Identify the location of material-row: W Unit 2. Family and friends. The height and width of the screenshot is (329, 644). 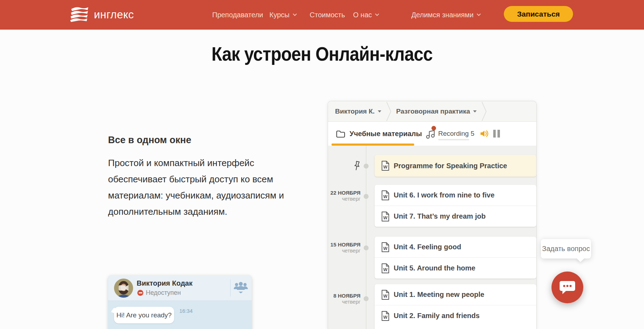
(455, 316).